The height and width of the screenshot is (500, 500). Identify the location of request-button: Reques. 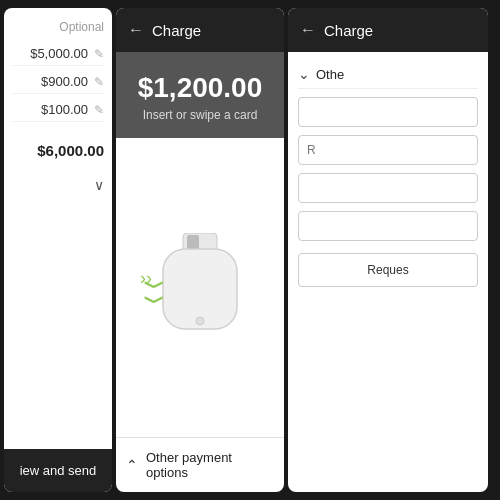
(388, 270).